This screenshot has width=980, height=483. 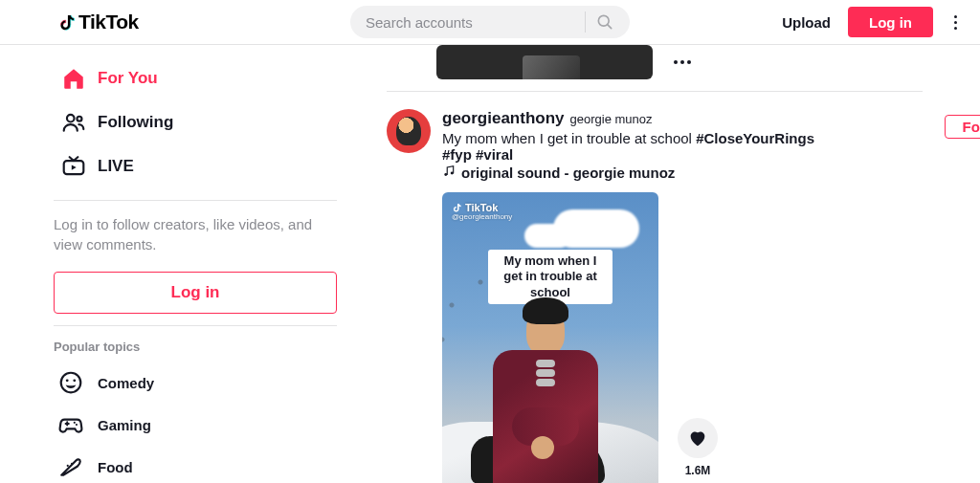 I want to click on author-row: georgieanthony georgie munoz, so click(x=692, y=119).